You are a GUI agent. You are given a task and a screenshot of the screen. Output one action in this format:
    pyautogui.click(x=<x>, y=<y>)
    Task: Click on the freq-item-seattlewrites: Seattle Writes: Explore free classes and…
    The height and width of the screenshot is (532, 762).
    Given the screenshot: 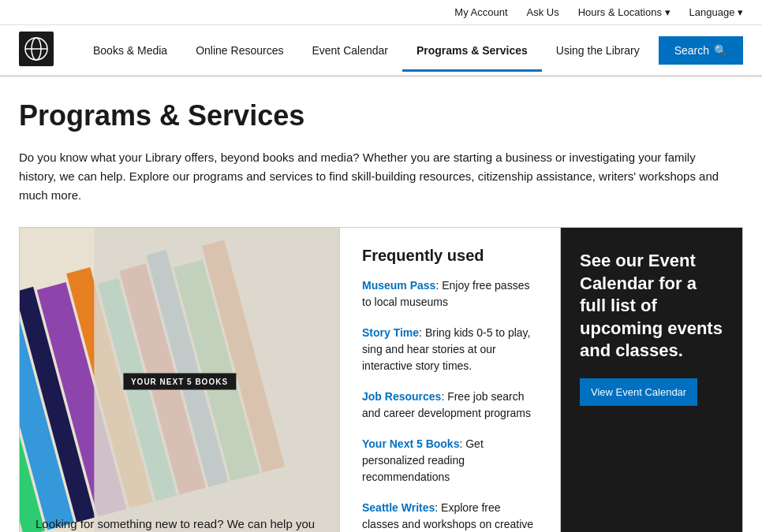 What is the action you would take?
    pyautogui.click(x=450, y=515)
    